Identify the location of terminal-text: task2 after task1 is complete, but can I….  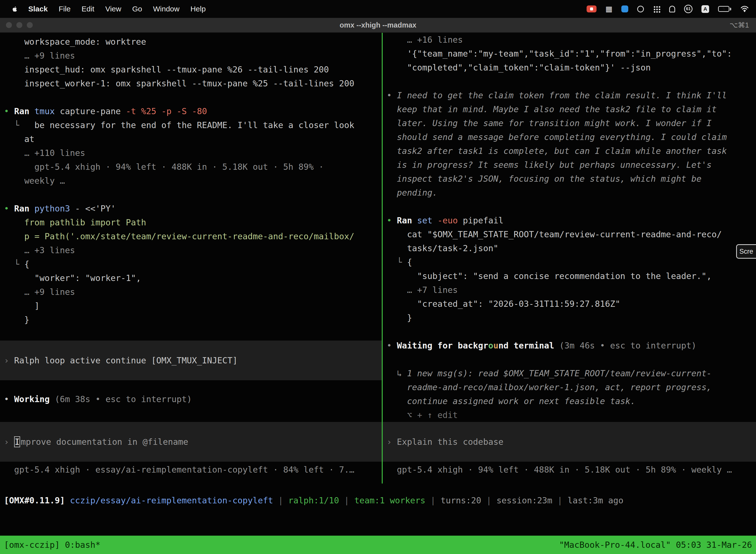
(557, 151).